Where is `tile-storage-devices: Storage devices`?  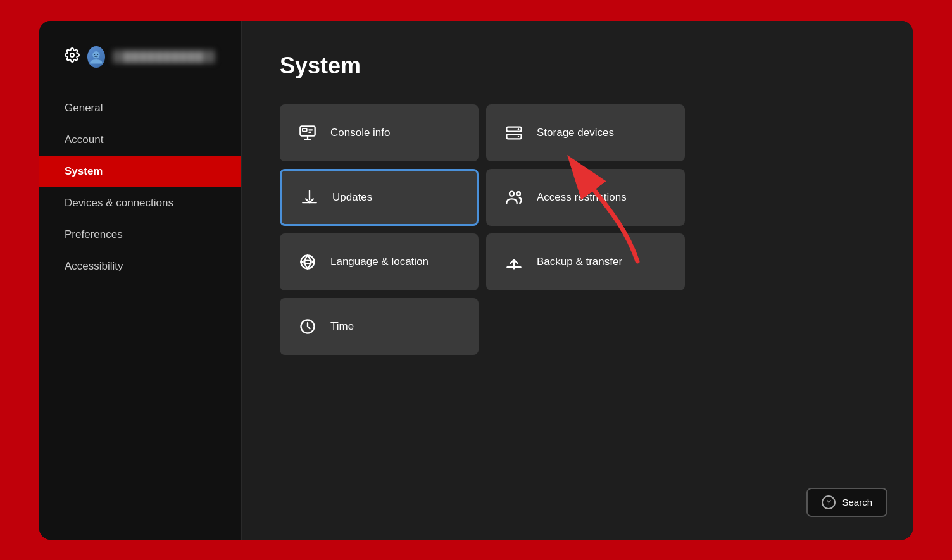 tile-storage-devices: Storage devices is located at coordinates (586, 133).